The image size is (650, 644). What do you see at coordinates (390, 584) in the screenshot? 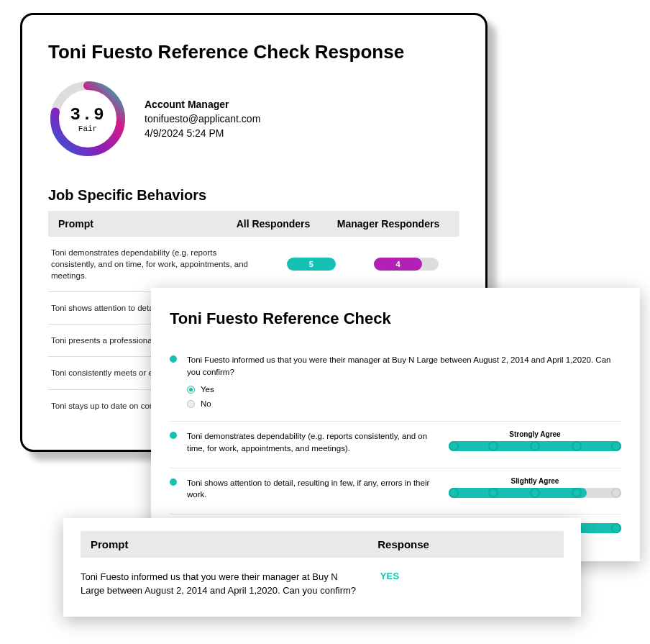
I see `response-value: YES` at bounding box center [390, 584].